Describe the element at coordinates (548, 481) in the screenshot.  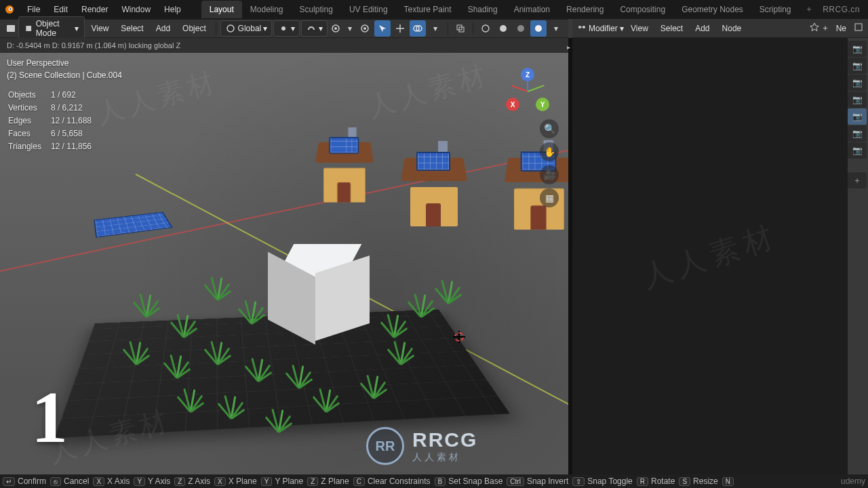
I see `hint-snap-invert: Snap Invert` at that location.